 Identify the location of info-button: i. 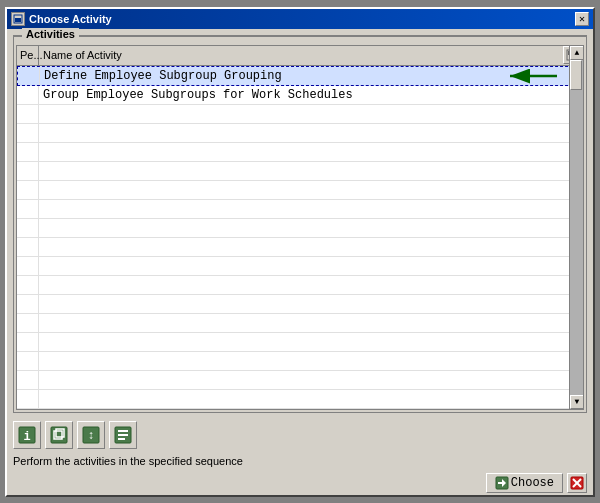
(27, 435).